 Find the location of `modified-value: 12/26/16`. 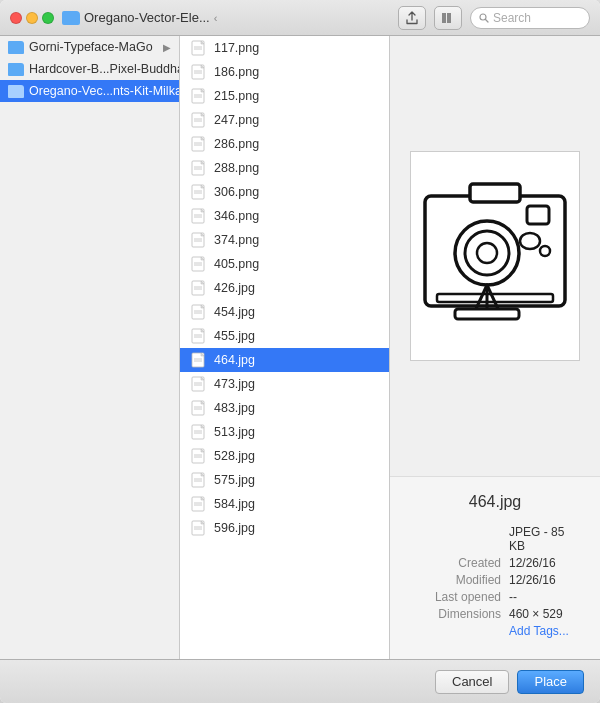

modified-value: 12/26/16 is located at coordinates (542, 580).